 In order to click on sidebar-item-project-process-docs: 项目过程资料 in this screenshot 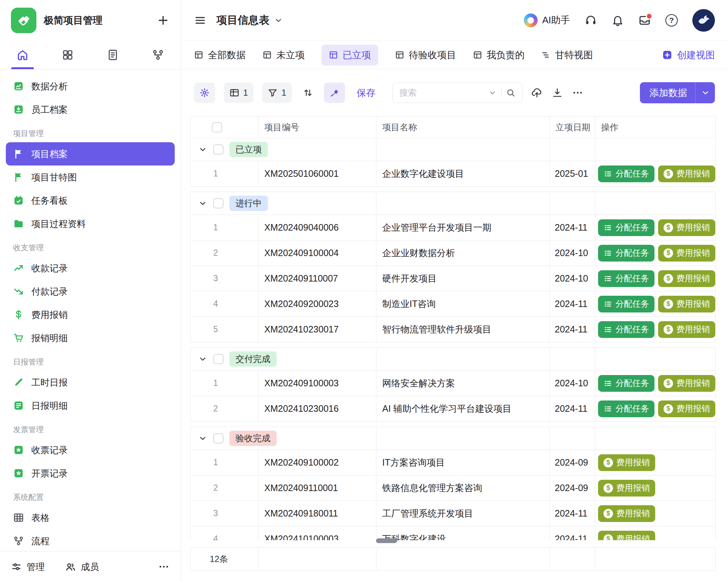, I will do `click(90, 224)`.